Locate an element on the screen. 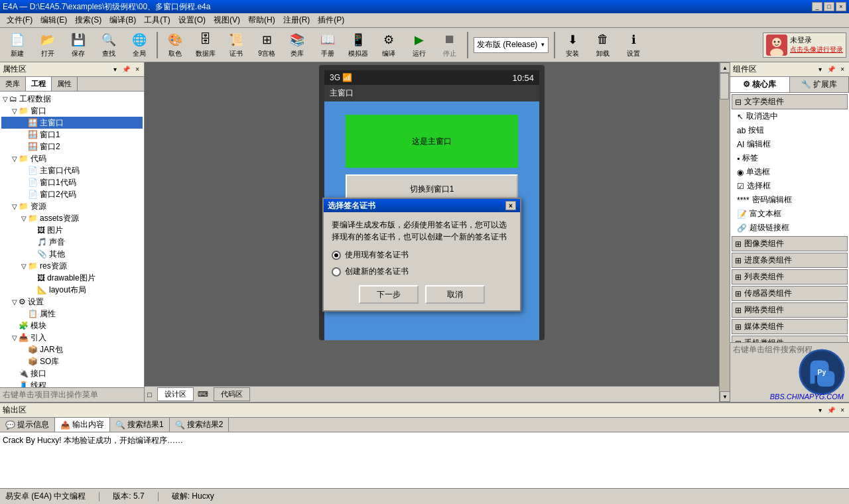 This screenshot has width=849, height=504. modal-cancel-button: 取消 is located at coordinates (455, 294).